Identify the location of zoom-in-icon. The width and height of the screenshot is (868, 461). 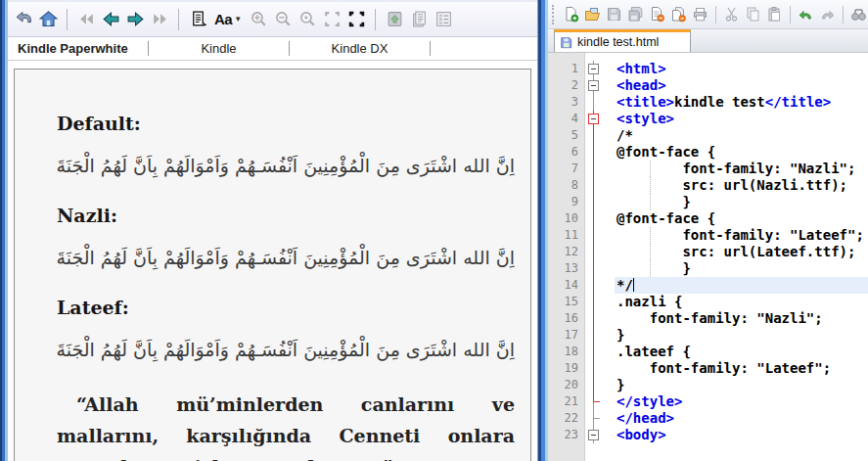
(258, 20).